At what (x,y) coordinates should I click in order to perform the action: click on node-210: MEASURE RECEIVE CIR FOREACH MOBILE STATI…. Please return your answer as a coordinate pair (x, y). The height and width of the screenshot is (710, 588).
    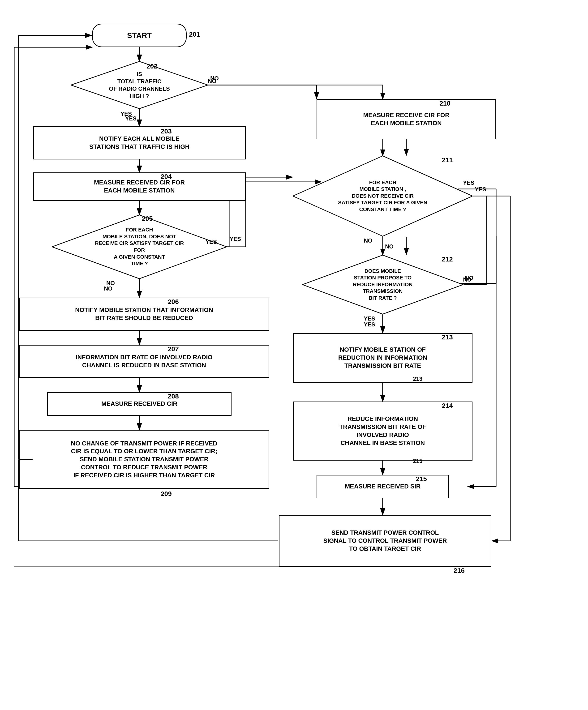
    Looking at the image, I should click on (406, 119).